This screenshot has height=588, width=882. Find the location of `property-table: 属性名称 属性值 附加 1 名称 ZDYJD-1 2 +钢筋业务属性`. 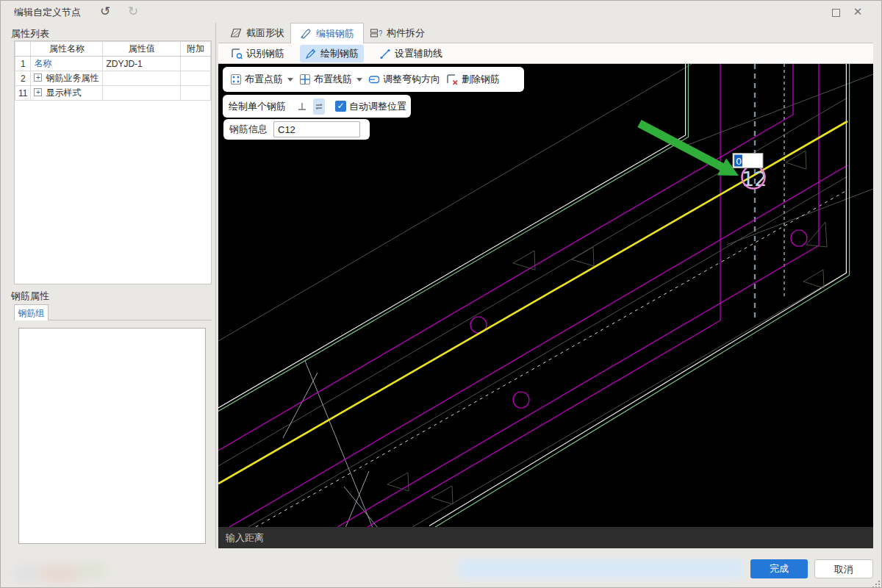

property-table: 属性名称 属性值 附加 1 名称 ZDYJD-1 2 +钢筋业务属性 is located at coordinates (113, 162).